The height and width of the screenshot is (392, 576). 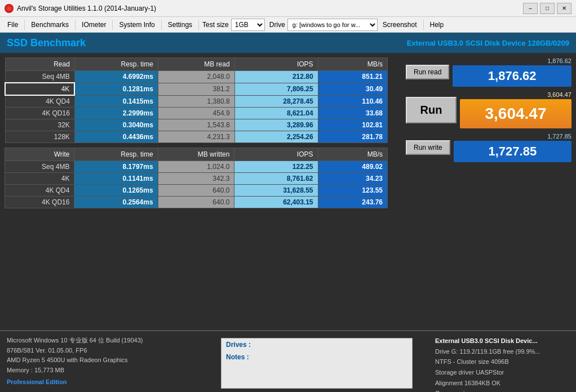 What do you see at coordinates (437, 25) in the screenshot?
I see `menu-help: Help` at bounding box center [437, 25].